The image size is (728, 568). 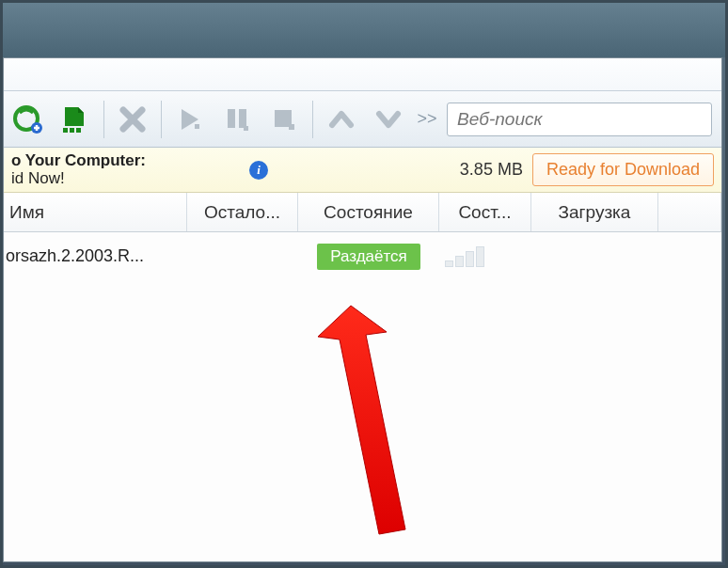 What do you see at coordinates (427, 118) in the screenshot?
I see `toolbar-overflow: >>` at bounding box center [427, 118].